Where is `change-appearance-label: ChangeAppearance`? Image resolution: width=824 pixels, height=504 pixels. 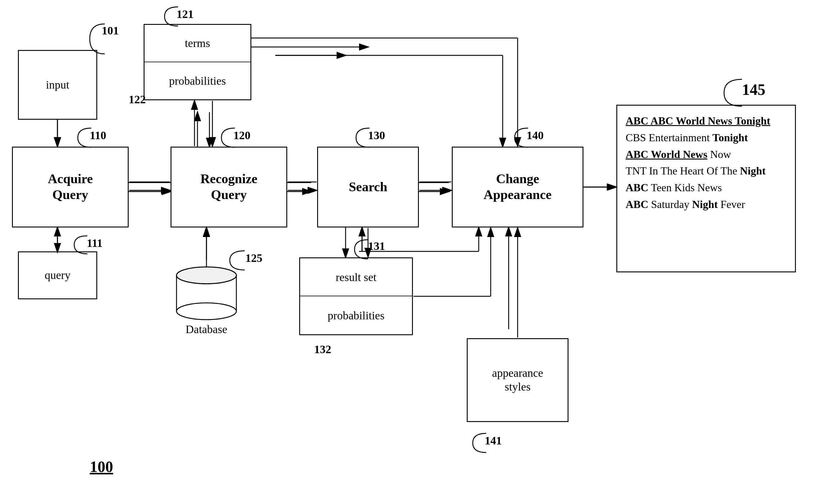 change-appearance-label: ChangeAppearance is located at coordinates (518, 187).